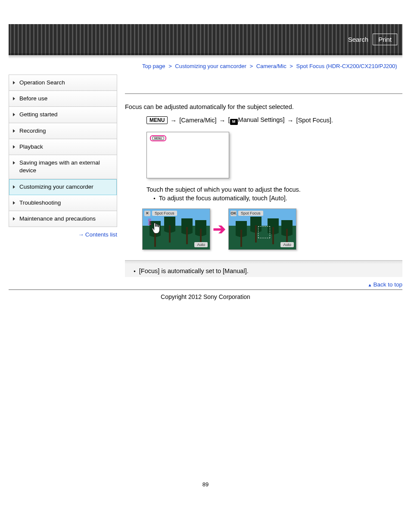 Image resolution: width=411 pixels, height=532 pixels. What do you see at coordinates (63, 219) in the screenshot?
I see `sidebar-item-maintenance: Maintenance and precautions` at bounding box center [63, 219].